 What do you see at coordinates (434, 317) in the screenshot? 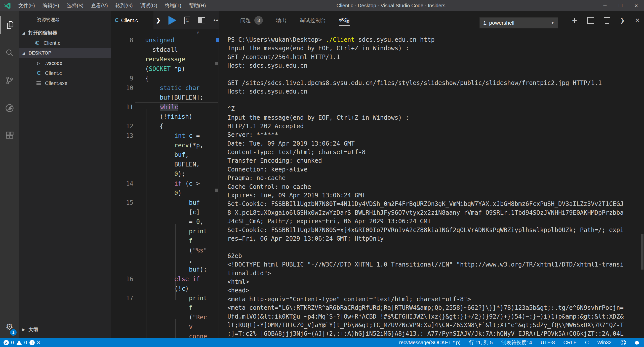
I see `terminal-line: Ufd,mlVO(&lt;ik0KT@u_~p4;Mq`S-?|Qw+R*ACB…` at bounding box center [434, 317].